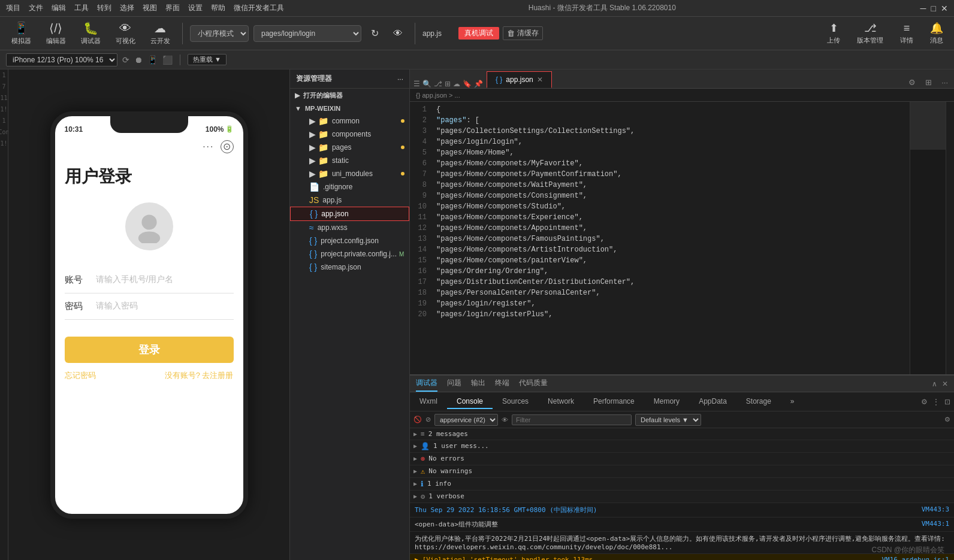 This screenshot has height=560, width=954. I want to click on tree-item-projectprivate: { } project.private.config.j... M, so click(350, 254).